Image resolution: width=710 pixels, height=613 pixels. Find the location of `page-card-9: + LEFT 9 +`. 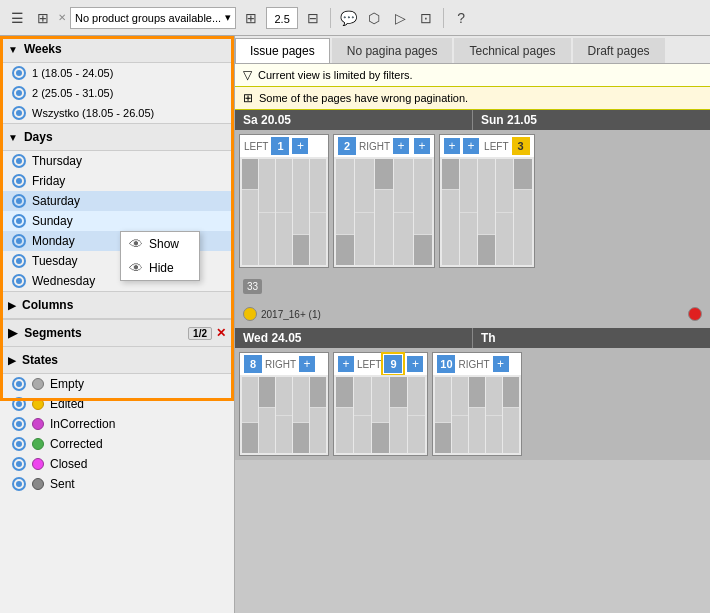

page-card-9: + LEFT 9 + is located at coordinates (380, 404).